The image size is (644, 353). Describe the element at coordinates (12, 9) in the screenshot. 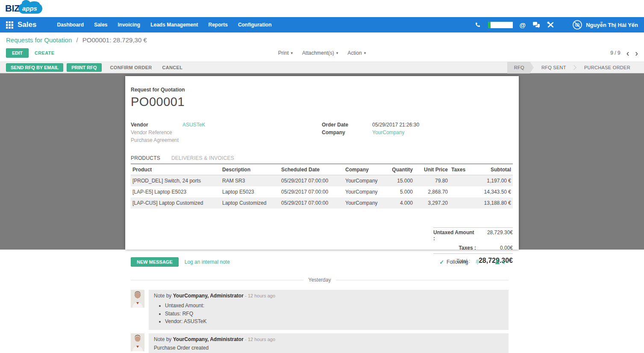

I see `logo-biz-text: BIZ` at that location.